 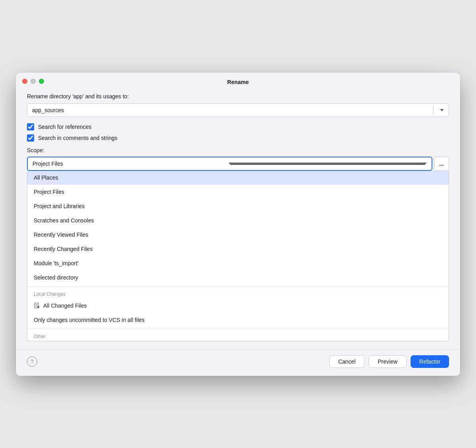 I want to click on dialog-footer: ? Cancel Preview Refactor, so click(x=238, y=362).